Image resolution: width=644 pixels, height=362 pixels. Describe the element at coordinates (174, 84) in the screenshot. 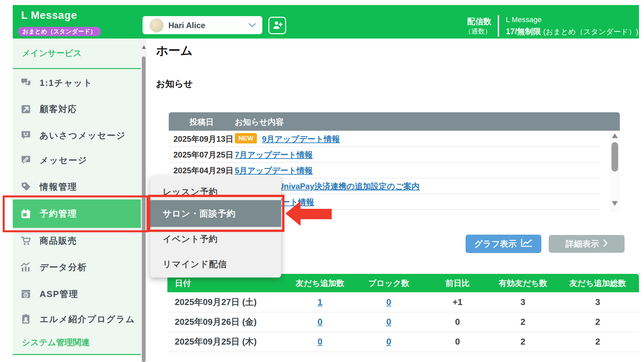

I see `announcements-heading: お知らせ` at that location.